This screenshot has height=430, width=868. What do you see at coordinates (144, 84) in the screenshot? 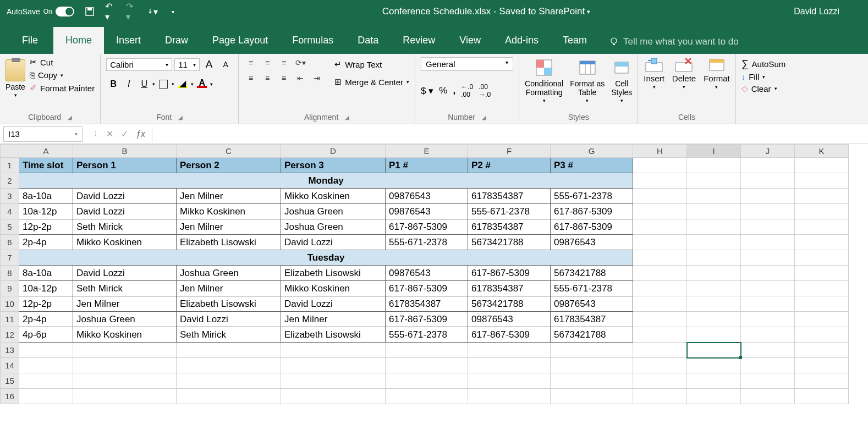
I see `underline-button: U` at bounding box center [144, 84].